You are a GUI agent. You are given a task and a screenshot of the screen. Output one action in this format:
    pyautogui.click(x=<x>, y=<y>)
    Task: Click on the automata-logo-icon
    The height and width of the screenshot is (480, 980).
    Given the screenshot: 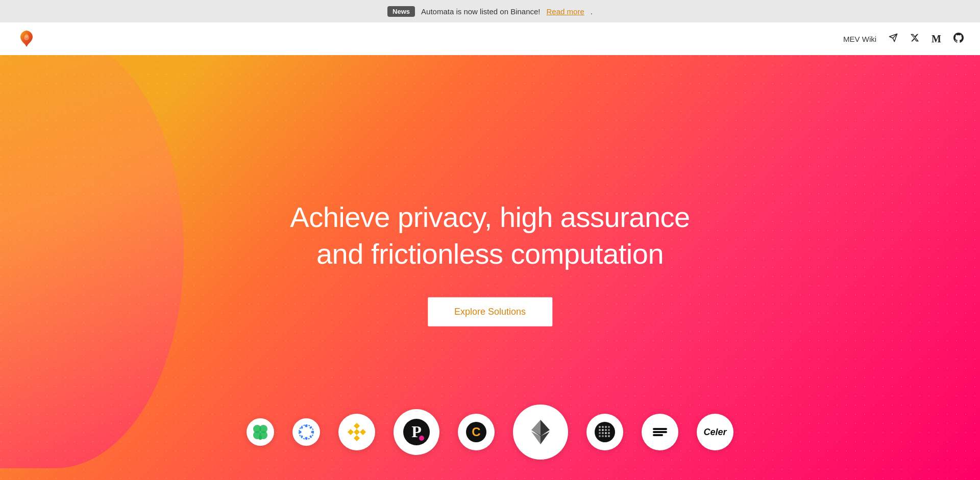 What is the action you would take?
    pyautogui.click(x=27, y=39)
    